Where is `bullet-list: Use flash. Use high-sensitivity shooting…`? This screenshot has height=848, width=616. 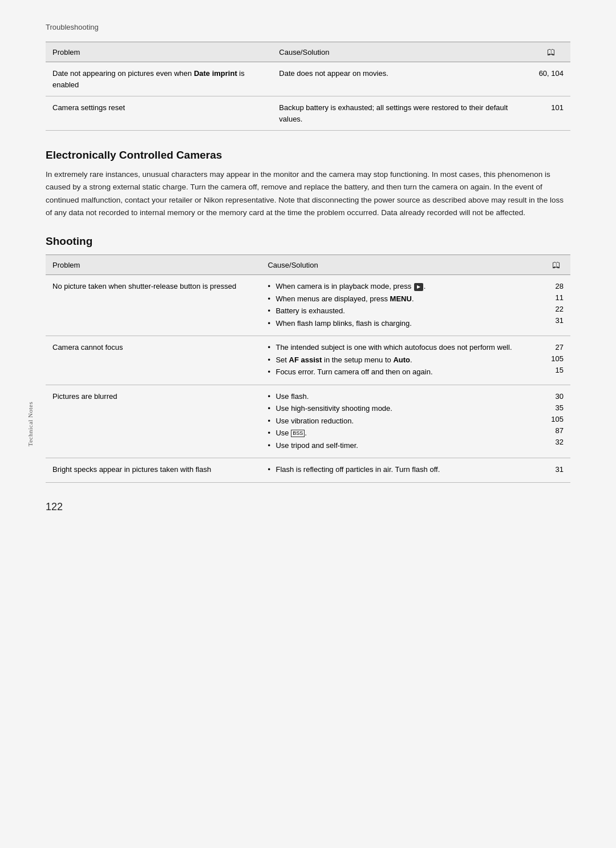 bullet-list: Use flash. Use high-sensitivity shooting… is located at coordinates (402, 421).